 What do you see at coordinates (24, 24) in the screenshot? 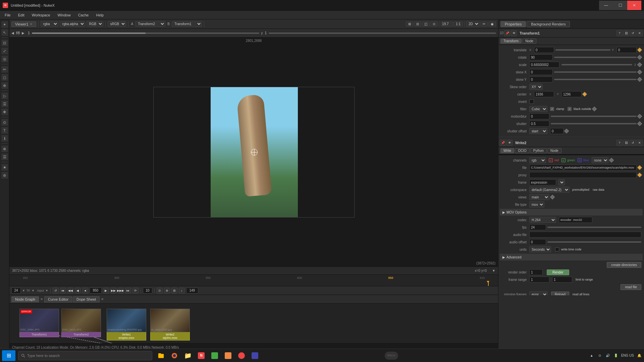
I see `viewer-tab-1: Viewer1 ✕` at bounding box center [24, 24].